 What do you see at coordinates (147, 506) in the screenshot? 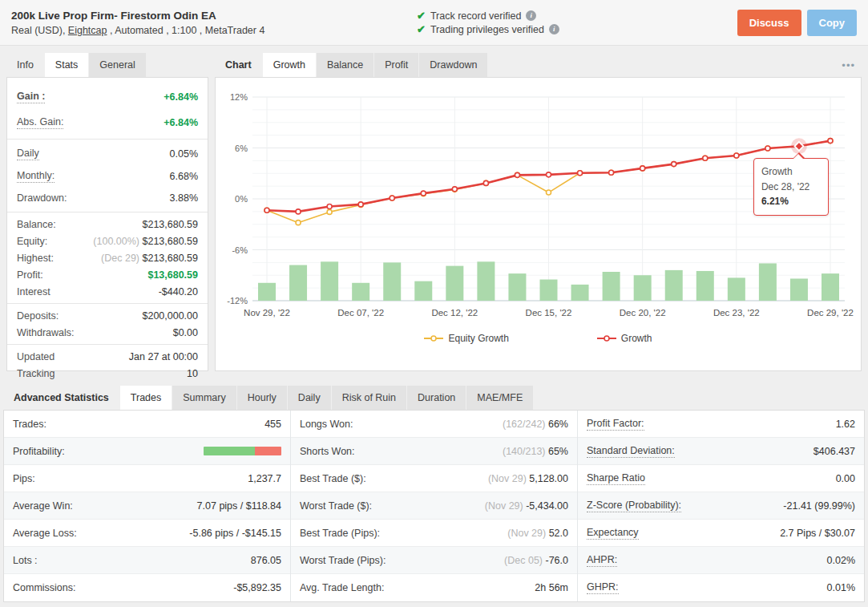
I see `stat-row-average-win: Average Win:7.07 pips / $118.84` at bounding box center [147, 506].